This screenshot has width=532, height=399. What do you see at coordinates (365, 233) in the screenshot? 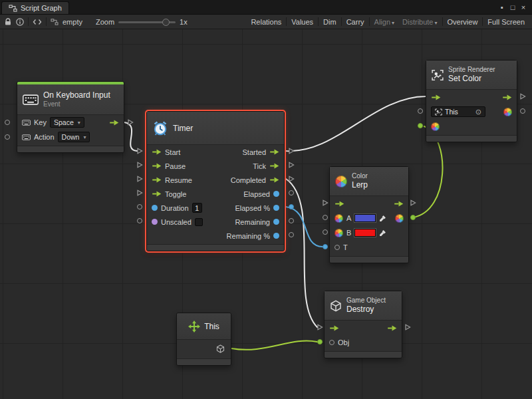
I see `color-b-swatch` at bounding box center [365, 233].